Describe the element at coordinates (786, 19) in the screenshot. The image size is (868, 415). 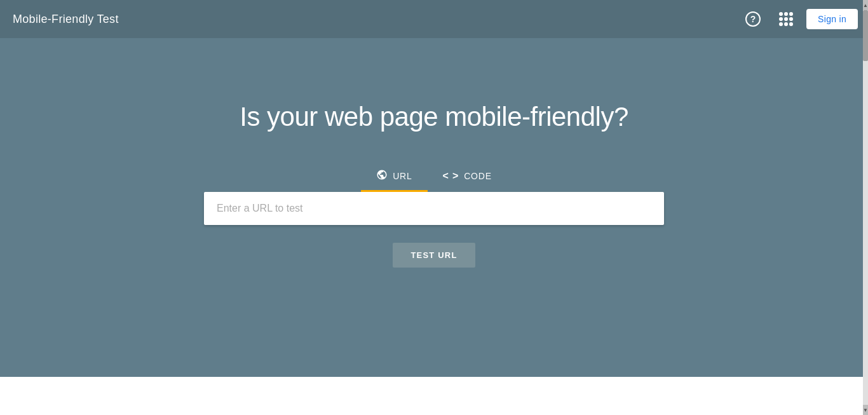
I see `apps-grid-icon` at that location.